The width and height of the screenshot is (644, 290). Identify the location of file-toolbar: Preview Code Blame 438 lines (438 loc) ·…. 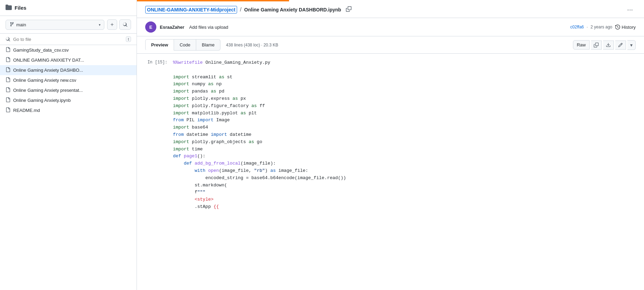
(390, 45).